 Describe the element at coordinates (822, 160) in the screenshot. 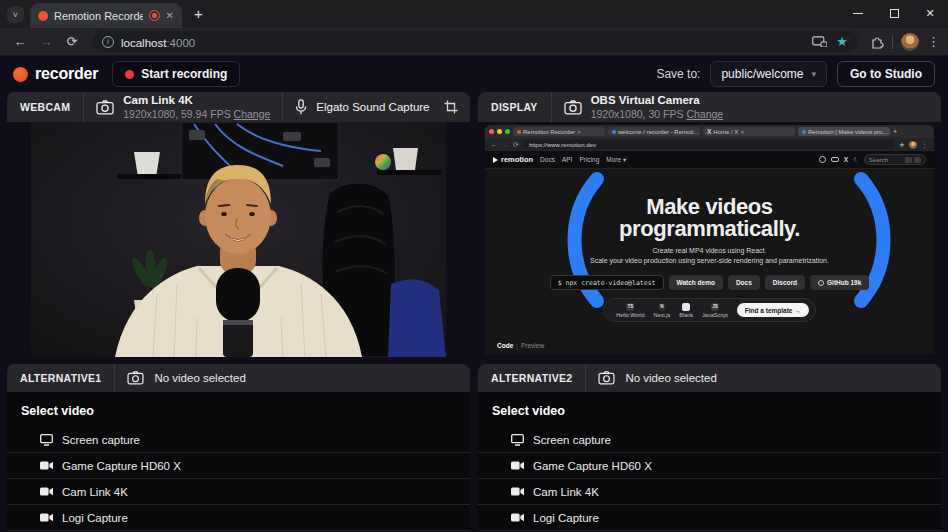

I see `github-icon` at that location.